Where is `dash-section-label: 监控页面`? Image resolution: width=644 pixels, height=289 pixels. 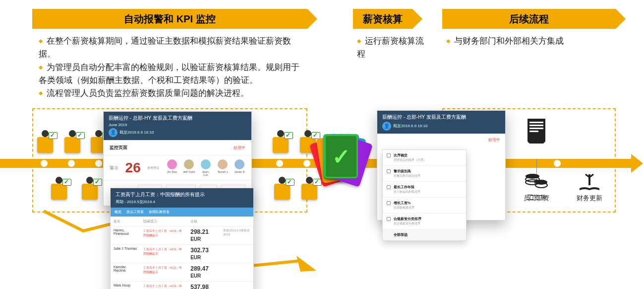 dash-section-label: 监控页面 is located at coordinates (118, 148).